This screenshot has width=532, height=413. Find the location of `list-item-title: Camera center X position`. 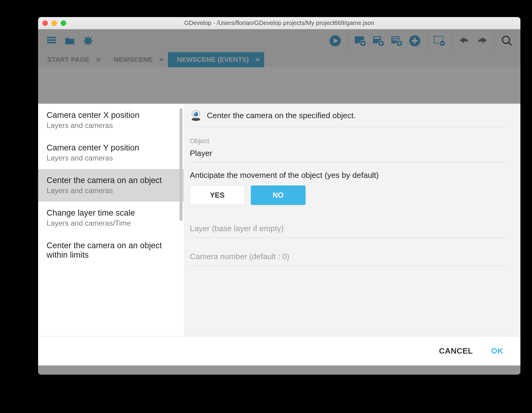

list-item-title: Camera center X position is located at coordinates (111, 115).